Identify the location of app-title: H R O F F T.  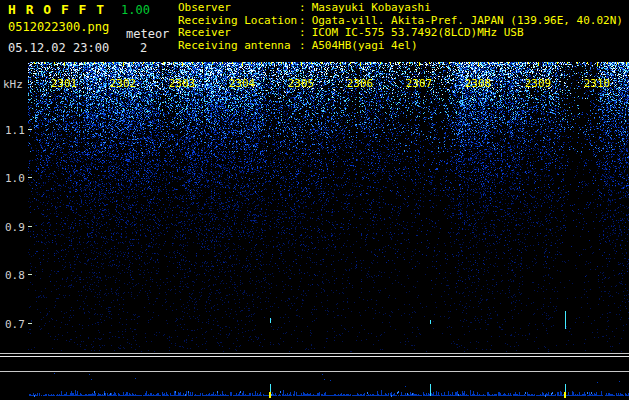
(56, 10).